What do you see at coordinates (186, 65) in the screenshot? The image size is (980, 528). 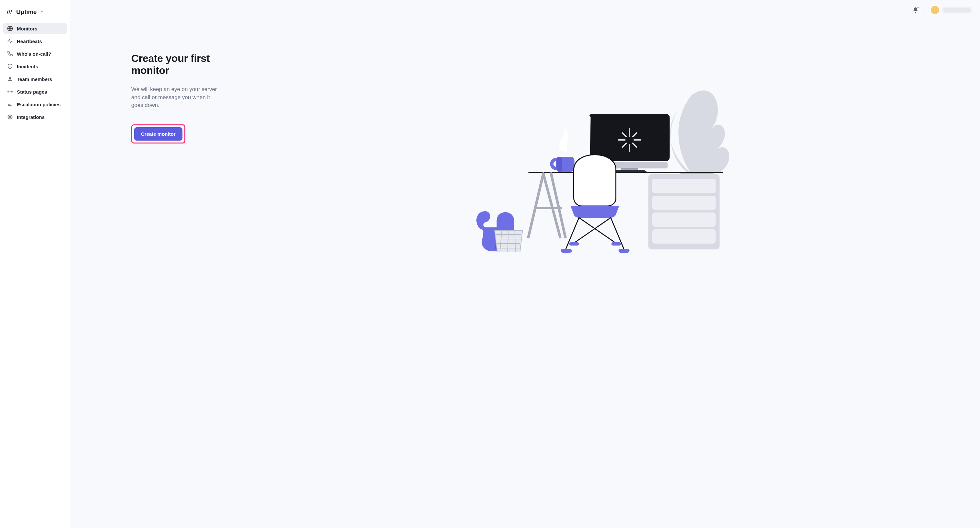 I see `page-title: Create your first monitor` at bounding box center [186, 65].